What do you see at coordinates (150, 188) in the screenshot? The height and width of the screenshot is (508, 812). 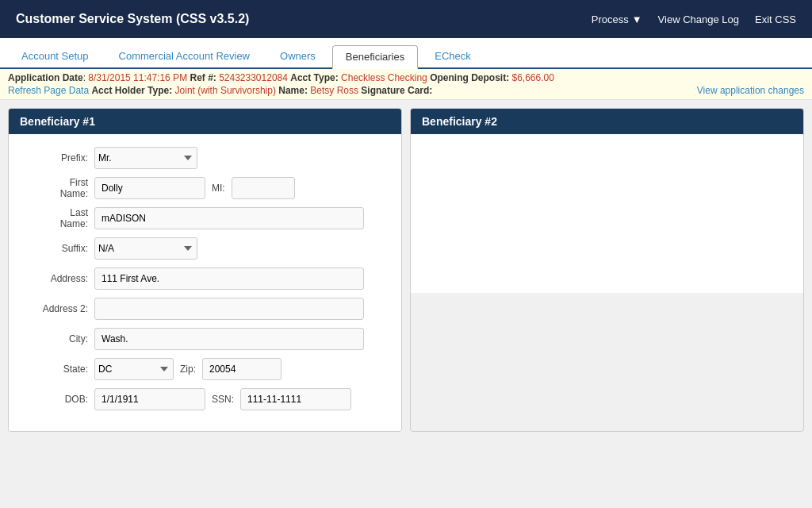 I see `firstname-input` at bounding box center [150, 188].